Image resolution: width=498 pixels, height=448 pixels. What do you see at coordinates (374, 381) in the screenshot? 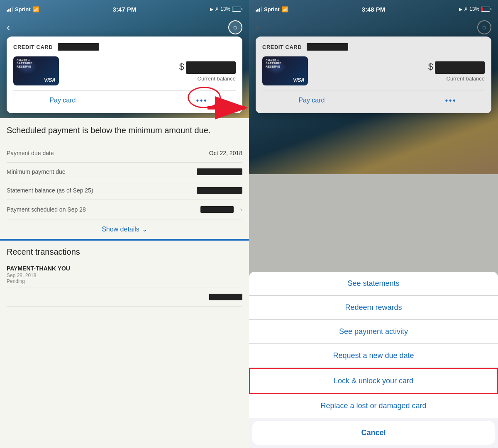
I see `menu-item-lock-unlock-card: Lock & unlock your card` at bounding box center [374, 381].